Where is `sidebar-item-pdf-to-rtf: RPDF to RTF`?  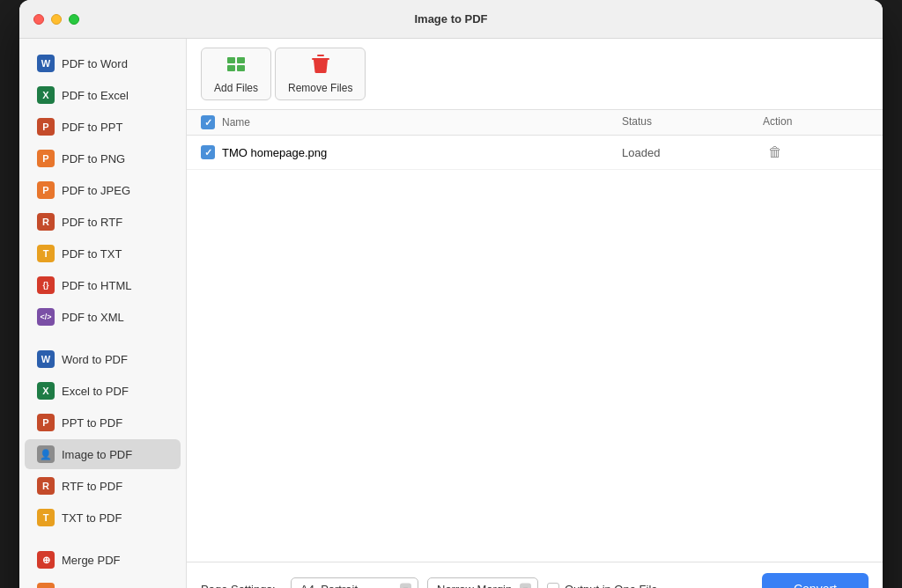
sidebar-item-pdf-to-rtf: RPDF to RTF is located at coordinates (102, 222).